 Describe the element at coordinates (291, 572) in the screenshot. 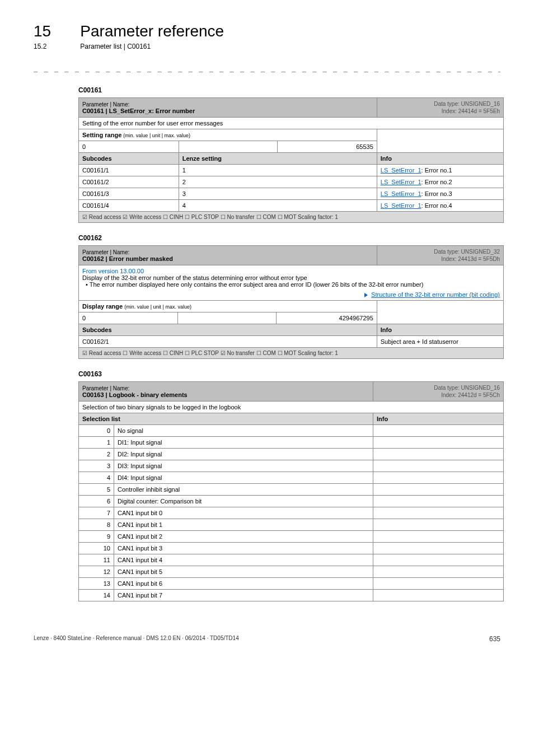

I see `table-row: 12CAN1 input bit 5` at that location.